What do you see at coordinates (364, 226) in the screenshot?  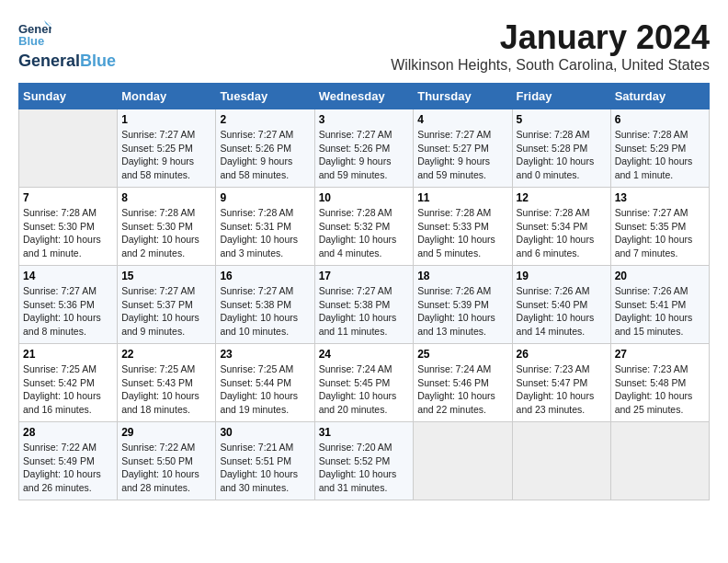 I see `calendar-week-2: 7Sunrise: 7:28 AM Sunset: 5:30 PM Daylig…` at bounding box center [364, 226].